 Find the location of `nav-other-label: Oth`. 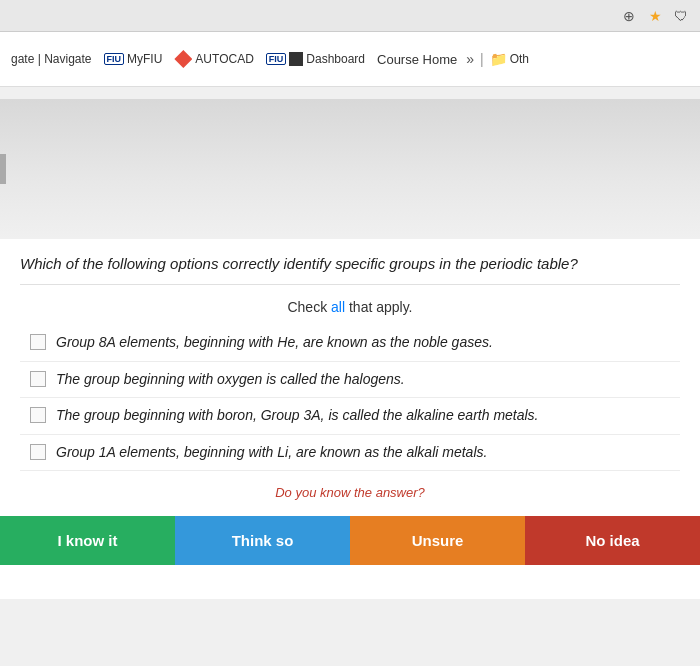

nav-other-label: Oth is located at coordinates (520, 59).